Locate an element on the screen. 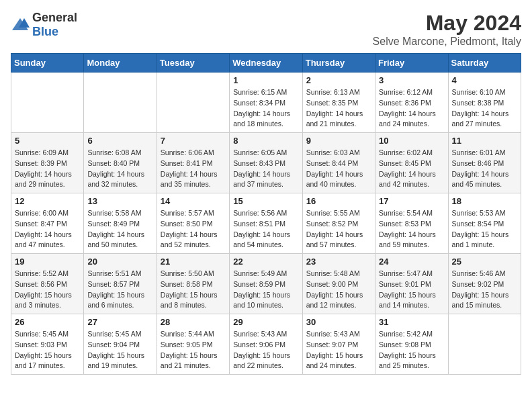 The height and width of the screenshot is (411, 532). weekday-header-monday: Monday is located at coordinates (120, 63).